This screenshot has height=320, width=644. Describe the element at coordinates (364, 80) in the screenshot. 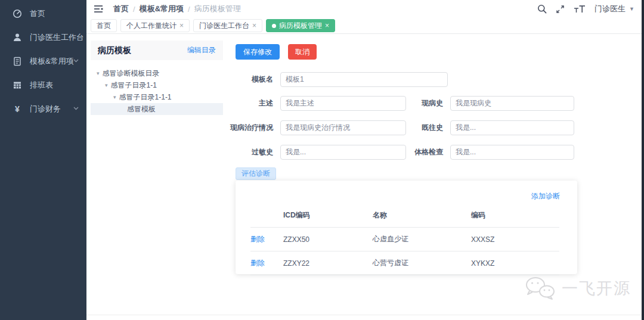

I see `template-name-input` at that location.